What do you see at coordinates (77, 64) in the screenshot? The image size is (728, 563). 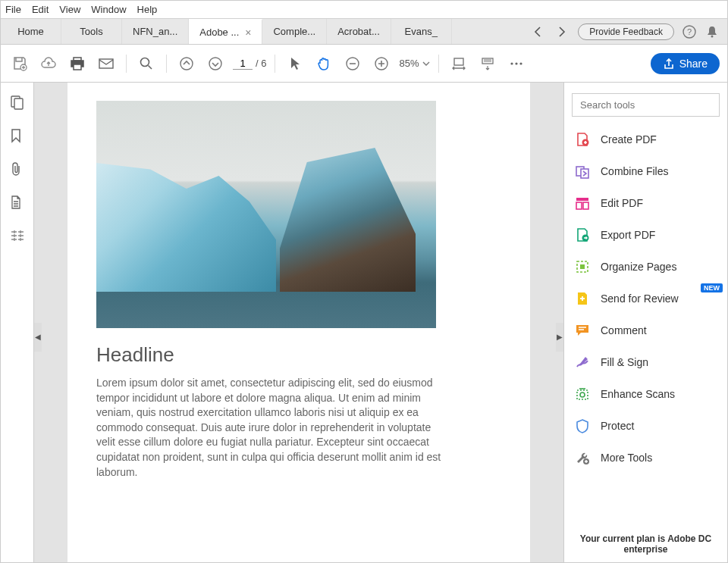 I see `print-icon` at bounding box center [77, 64].